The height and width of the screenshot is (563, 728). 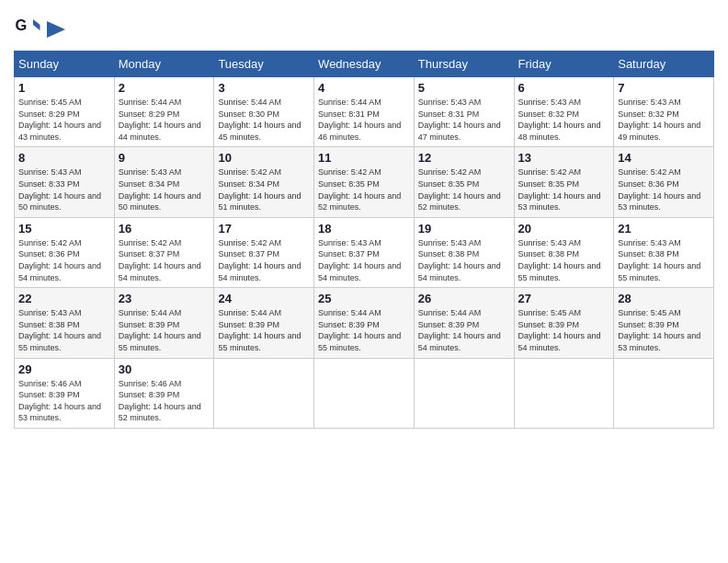 I want to click on day-info: Sunrise: 5:44 AM Sunset: 8:31 PM Dayligh…, so click(x=364, y=120).